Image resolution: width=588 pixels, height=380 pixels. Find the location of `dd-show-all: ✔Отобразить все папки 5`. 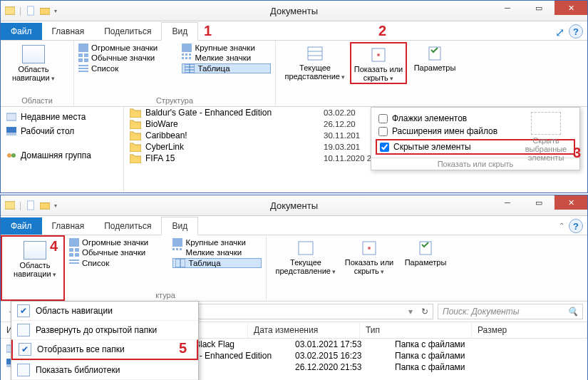

dd-show-all: ✔Отобразить все папки 5 is located at coordinates (105, 349).